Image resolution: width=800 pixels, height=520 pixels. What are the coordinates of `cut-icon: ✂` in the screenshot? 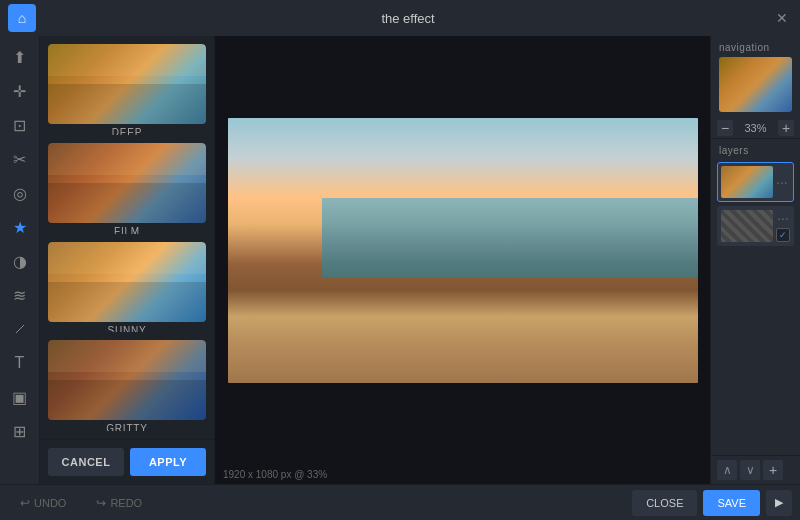 It's located at (20, 160).